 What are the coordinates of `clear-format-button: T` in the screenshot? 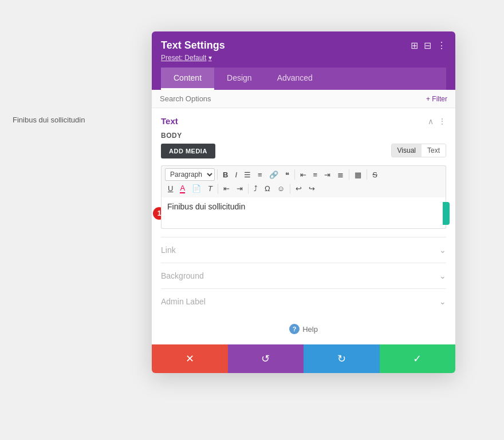 It's located at (210, 189).